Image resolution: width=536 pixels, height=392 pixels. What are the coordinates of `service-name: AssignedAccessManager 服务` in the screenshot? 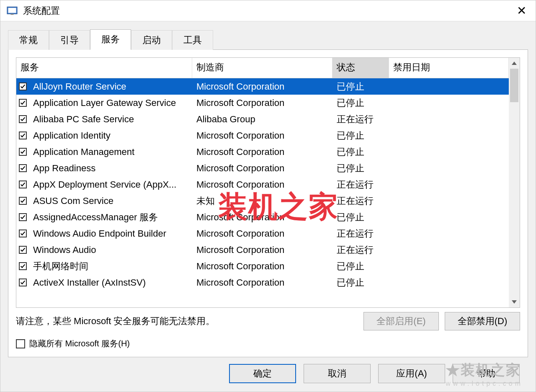 It's located at (111, 217).